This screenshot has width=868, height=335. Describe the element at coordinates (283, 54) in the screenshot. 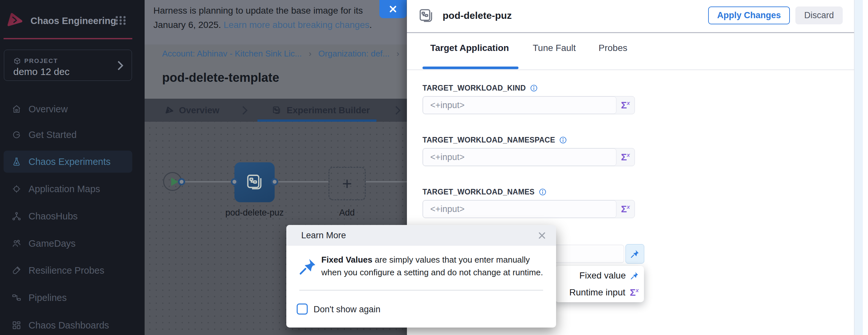

I see `breadcrumb: Account: Abhinav - Kitchen Sink Lic... ›…` at that location.